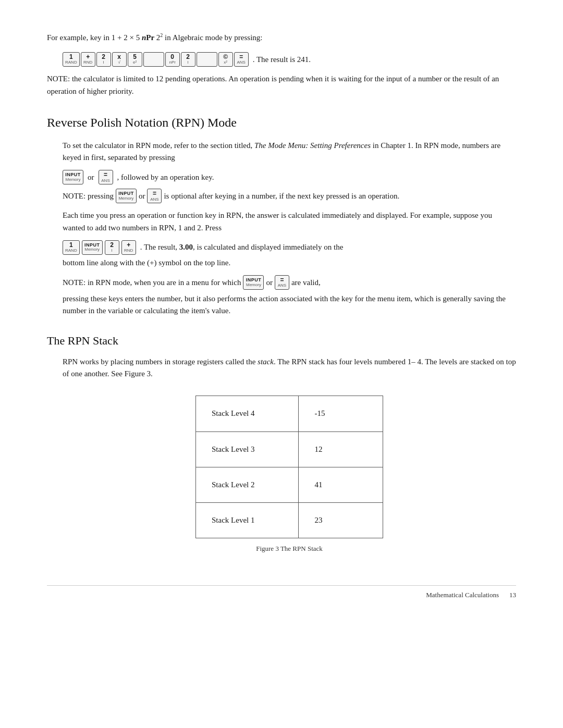 The height and width of the screenshot is (728, 563). Describe the element at coordinates (290, 485) in the screenshot. I see `table-row: Stack Level 2 41` at that location.